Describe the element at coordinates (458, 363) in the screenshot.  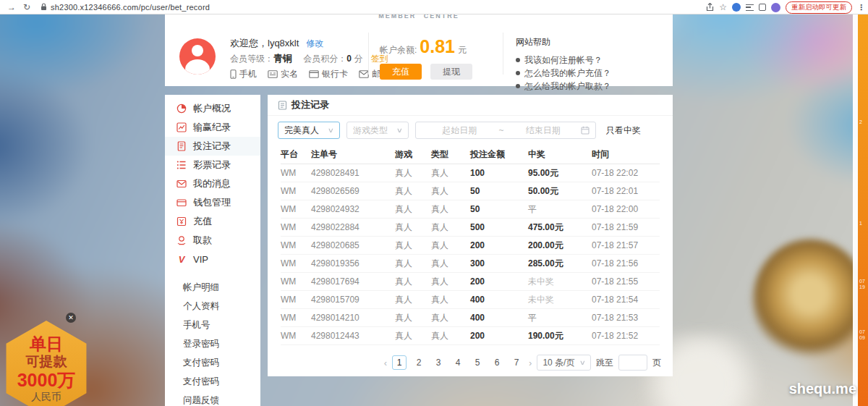
I see `page-number-4: 4` at that location.